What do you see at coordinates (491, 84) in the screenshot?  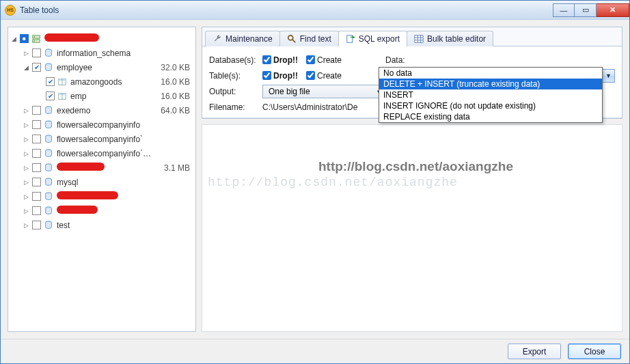 I see `data-mode-option: DELETE + INSERT (truncate existing data)` at bounding box center [491, 84].